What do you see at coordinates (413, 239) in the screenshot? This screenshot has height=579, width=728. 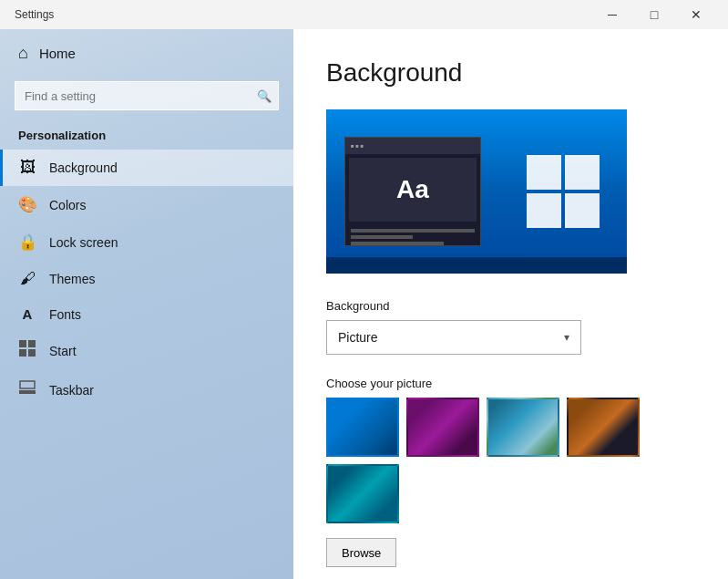 I see `theme-bars` at bounding box center [413, 239].